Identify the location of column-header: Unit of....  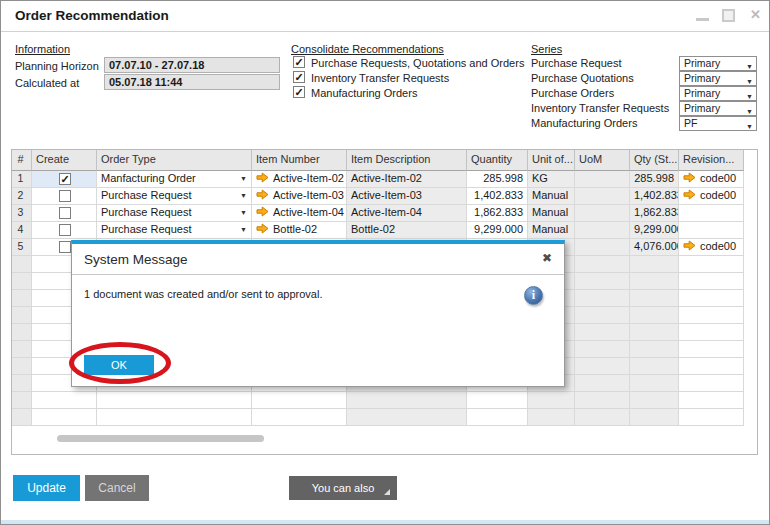
(552, 160).